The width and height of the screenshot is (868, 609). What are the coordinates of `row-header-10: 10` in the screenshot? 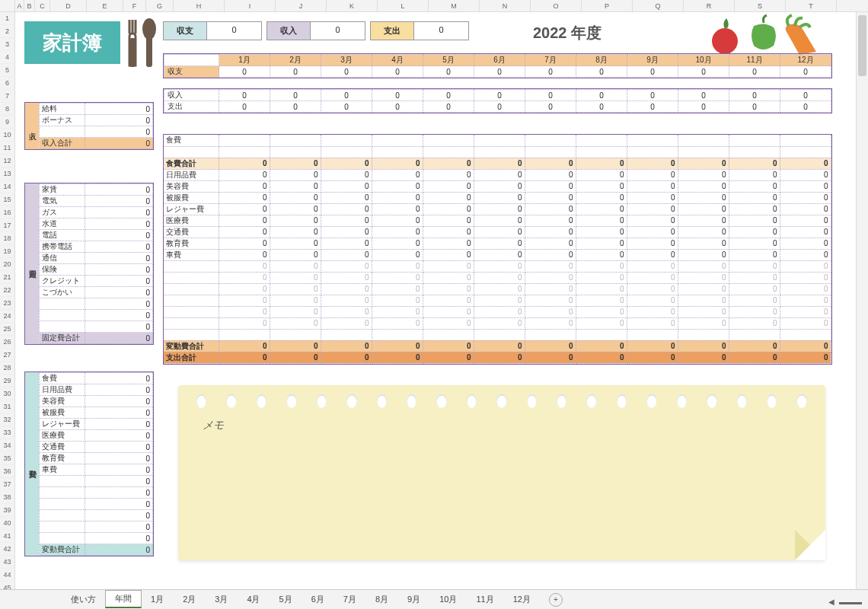 It's located at (8, 136).